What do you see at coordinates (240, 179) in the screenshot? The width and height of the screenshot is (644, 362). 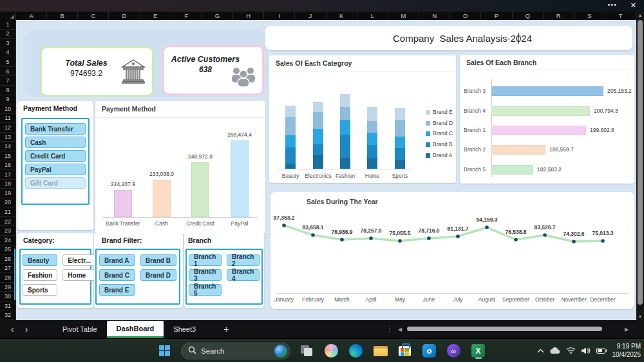 I see `bar-paypal` at bounding box center [240, 179].